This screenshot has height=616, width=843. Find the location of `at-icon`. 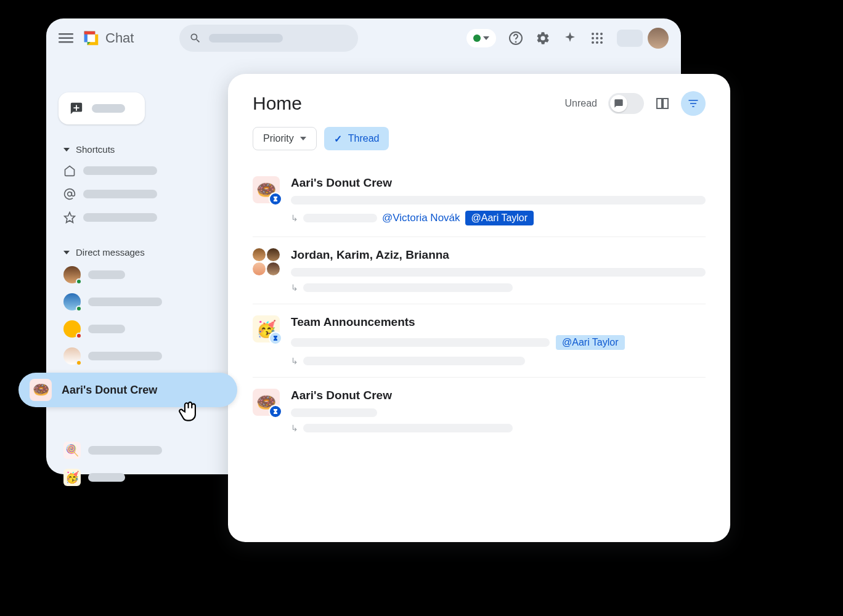

at-icon is located at coordinates (70, 194).